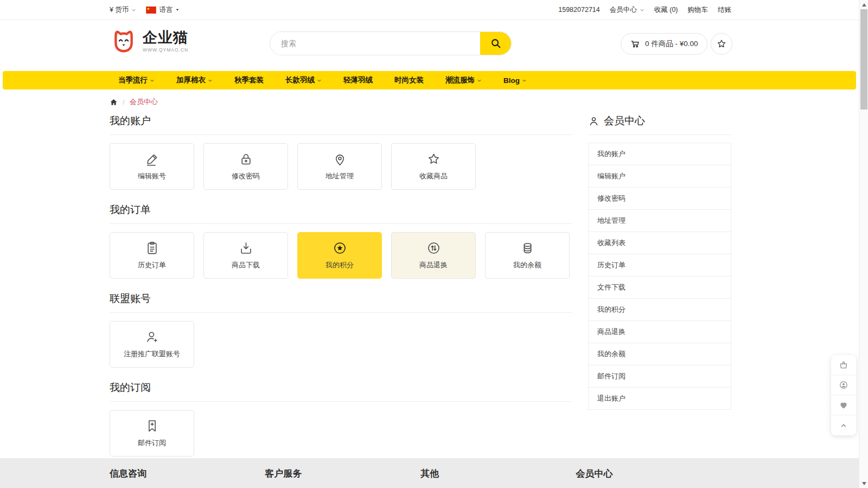  What do you see at coordinates (660, 243) in the screenshot?
I see `sidebar-item-favorites-list: 收藏列表` at bounding box center [660, 243].